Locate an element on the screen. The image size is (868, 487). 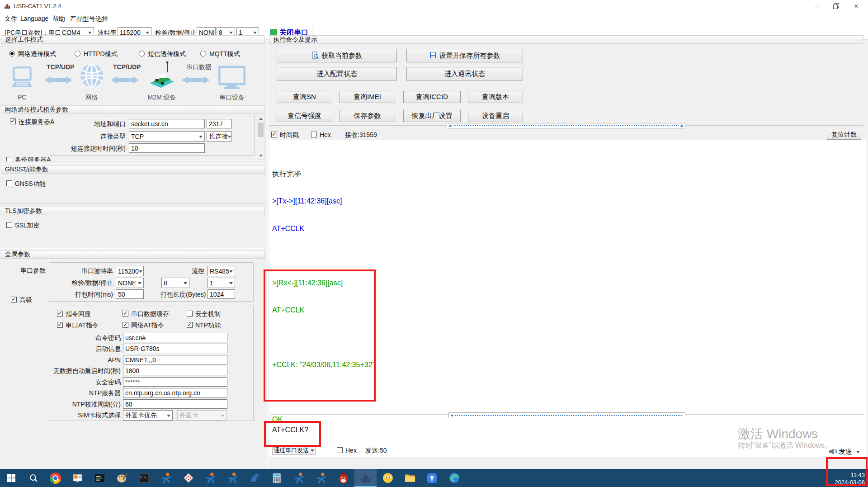
get-params-button: 获取当前参数 is located at coordinates (337, 56).